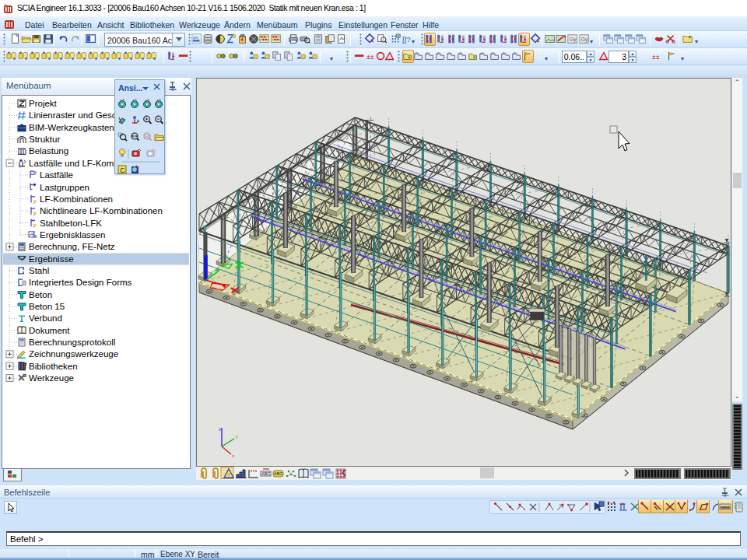 The image size is (747, 560). I want to click on svg-text: Y, so click(237, 437).